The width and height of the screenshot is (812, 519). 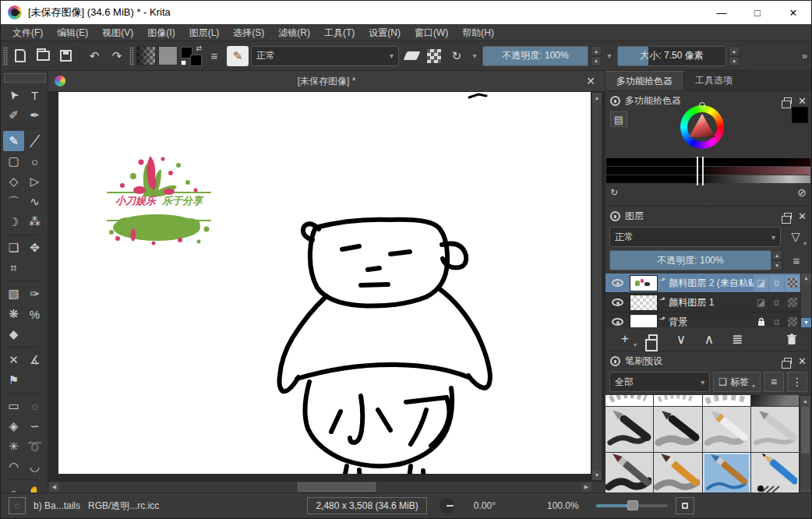 I want to click on menu-select: 选择(S), so click(x=249, y=33).